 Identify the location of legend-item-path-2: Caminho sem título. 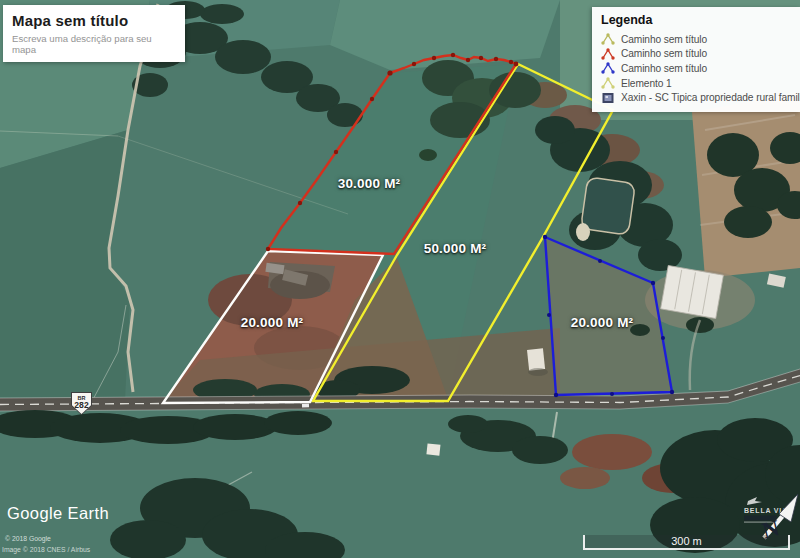
(698, 54).